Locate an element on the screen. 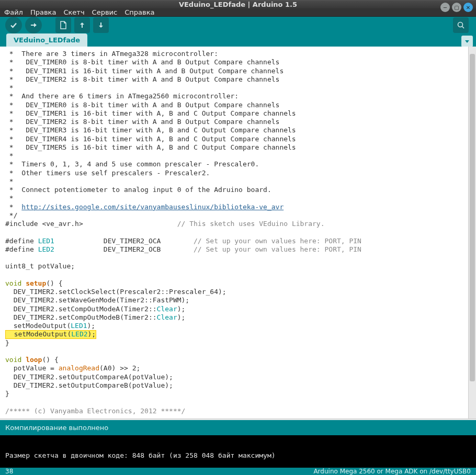  menu-help: Справка is located at coordinates (139, 13).